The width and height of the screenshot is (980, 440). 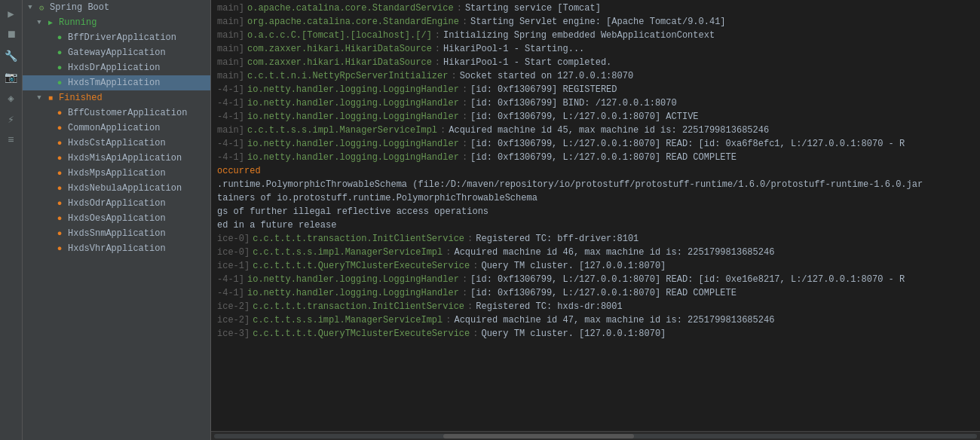 I want to click on sidebar-item-bff-customer: BffCustomerApplication, so click(x=116, y=113).